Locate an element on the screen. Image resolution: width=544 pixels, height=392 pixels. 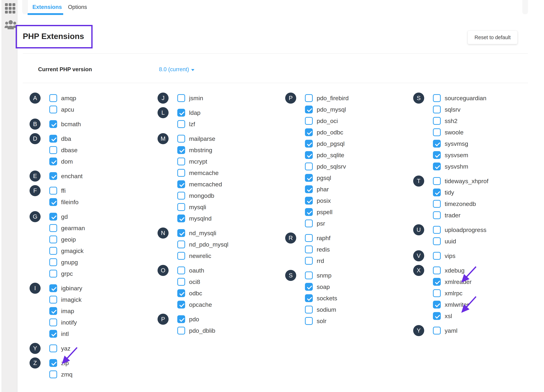
checkbox-pdo_sqlsrv is located at coordinates (309, 166).